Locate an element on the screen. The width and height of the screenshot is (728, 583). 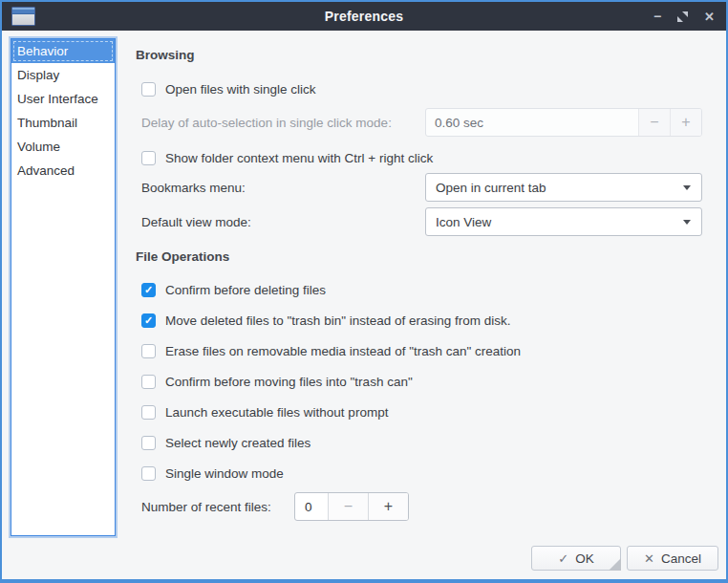
window-app-icon is located at coordinates (23, 16).